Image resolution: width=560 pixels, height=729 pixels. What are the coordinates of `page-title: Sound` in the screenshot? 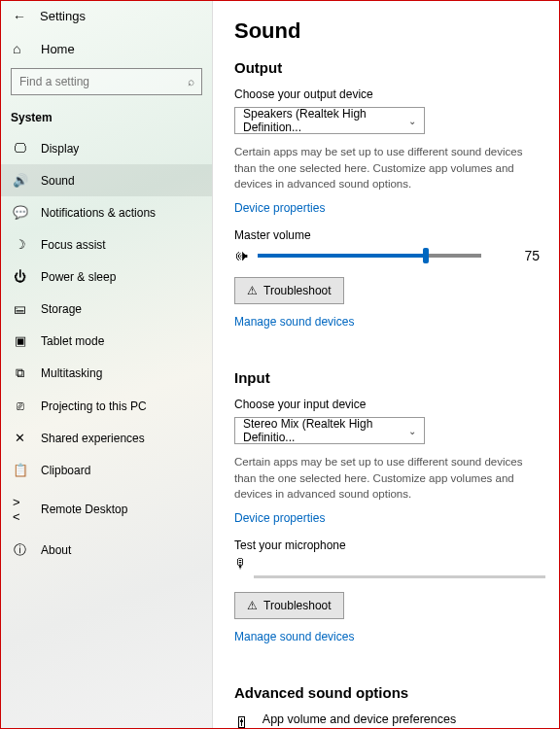 It's located at (387, 31).